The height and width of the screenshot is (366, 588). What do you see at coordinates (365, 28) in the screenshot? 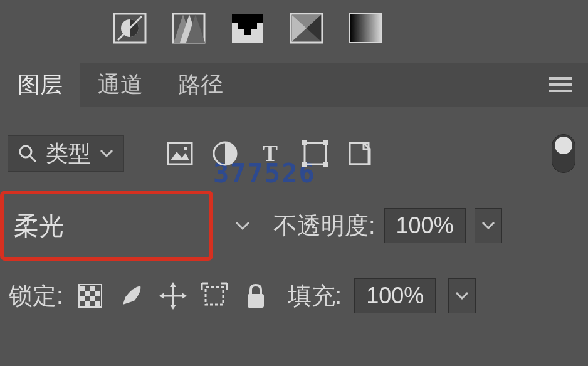
I see `adjustment-selective-color-icon` at bounding box center [365, 28].